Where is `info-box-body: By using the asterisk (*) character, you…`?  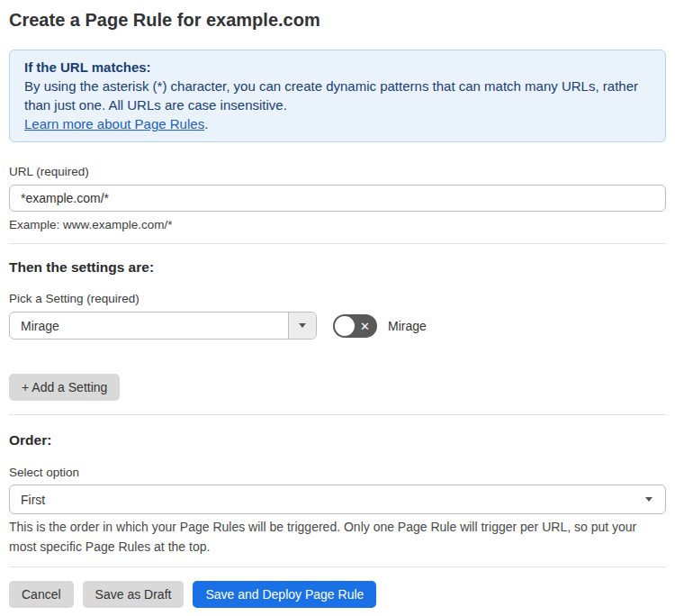 info-box-body: By using the asterisk (*) character, you… is located at coordinates (338, 95).